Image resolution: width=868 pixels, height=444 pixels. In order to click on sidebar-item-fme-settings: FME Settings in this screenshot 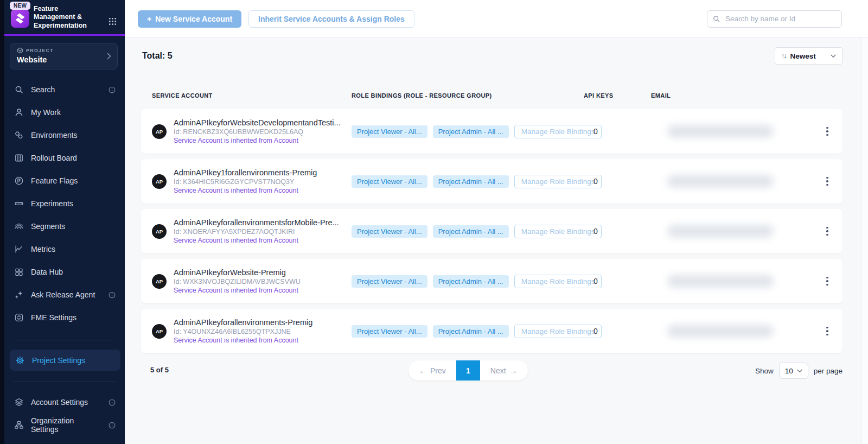, I will do `click(65, 318)`.